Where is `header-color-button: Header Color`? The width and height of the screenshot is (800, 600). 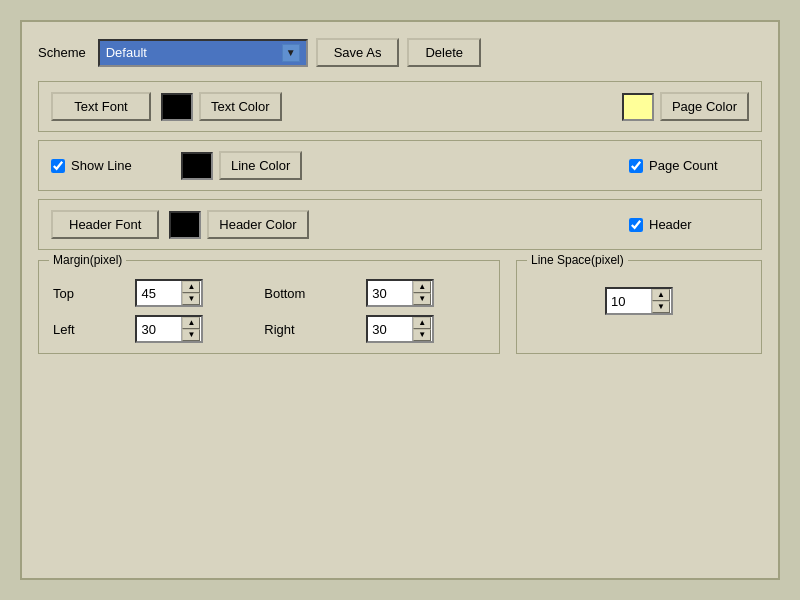 header-color-button: Header Color is located at coordinates (258, 224).